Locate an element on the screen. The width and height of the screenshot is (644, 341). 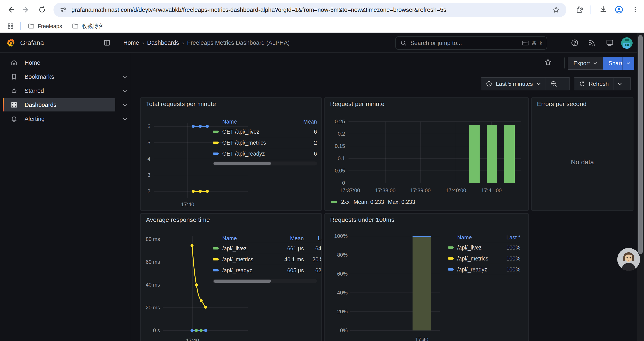
panel-request-per-minute: Request per minute 0.25 0.2 0.15 0.1 0.0… is located at coordinates (426, 154).